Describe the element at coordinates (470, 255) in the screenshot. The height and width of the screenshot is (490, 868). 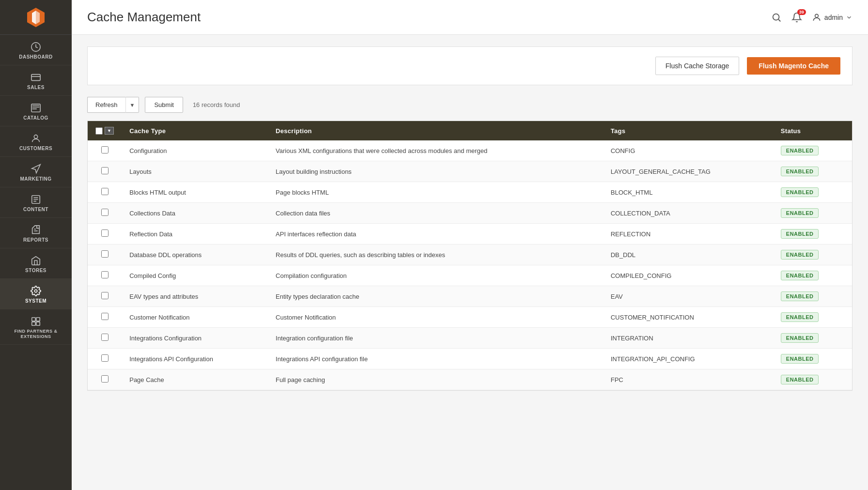
I see `table-row: Database DDL operationsResults of DDL qu…` at that location.